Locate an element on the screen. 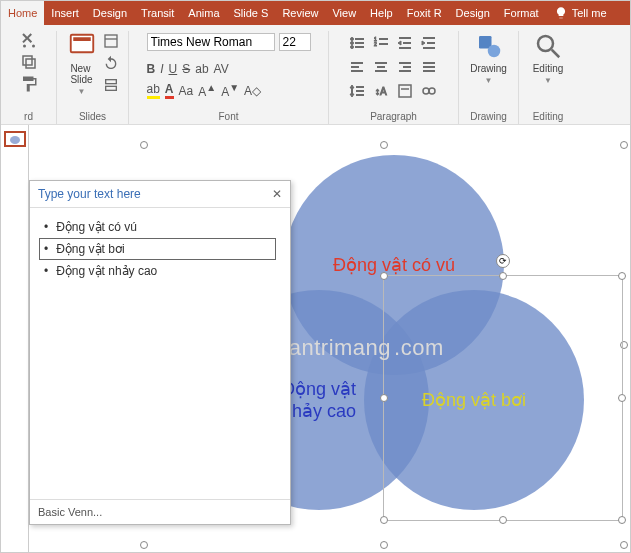 The width and height of the screenshot is (631, 553). list-item-text: Động vật có vú is located at coordinates (96, 227).